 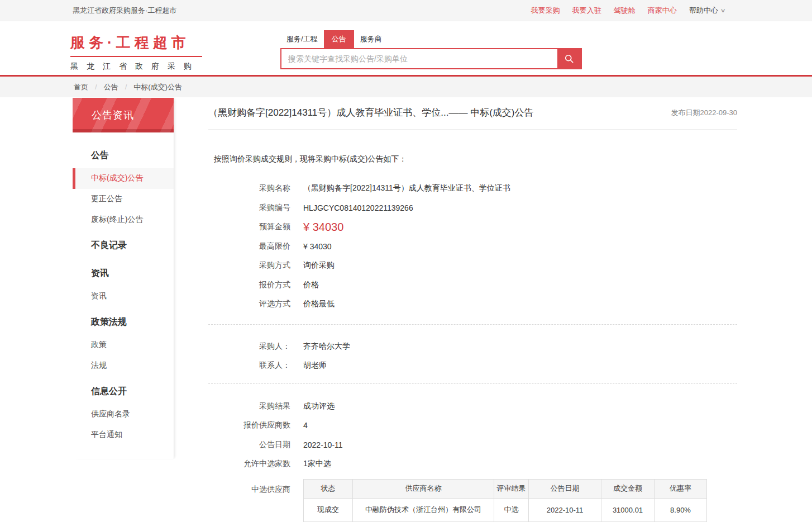 I want to click on field-label: 最高限价, so click(x=249, y=246).